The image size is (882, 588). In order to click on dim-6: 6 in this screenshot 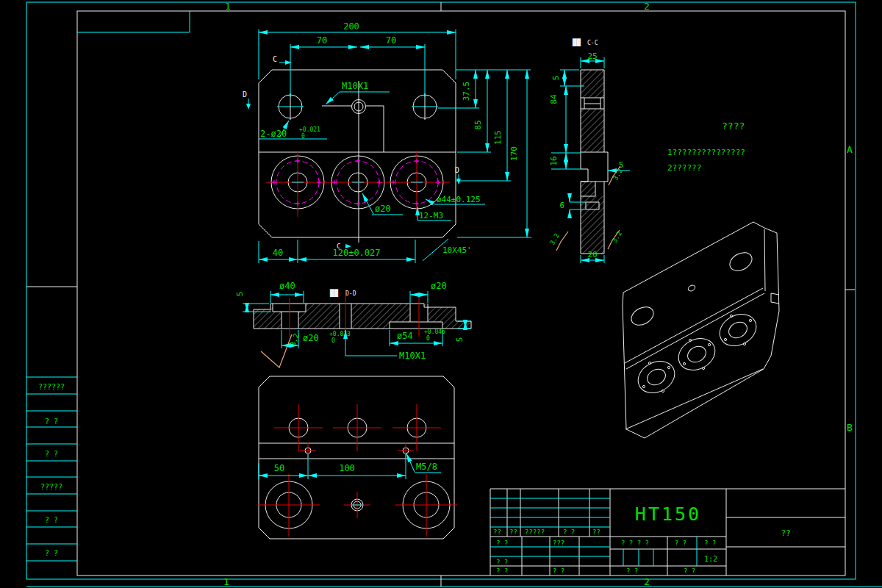, I will do `click(562, 206)`.